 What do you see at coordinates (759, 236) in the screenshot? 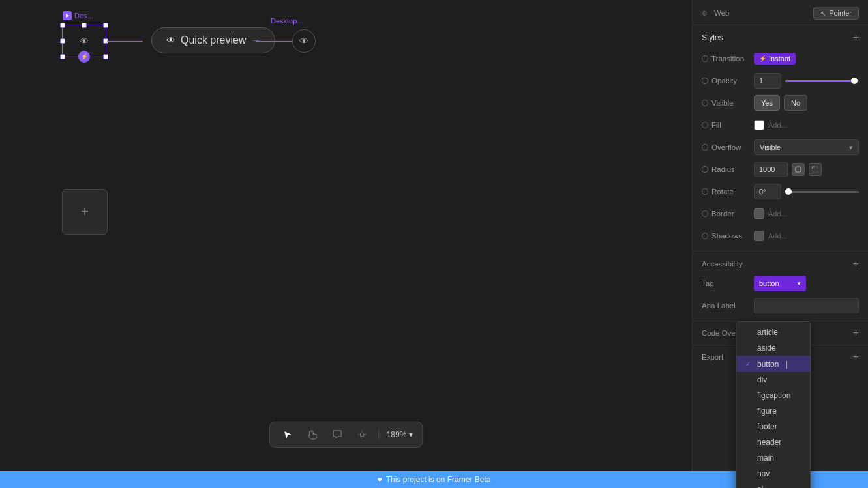
I see `shadows-color-swatch` at bounding box center [759, 236].